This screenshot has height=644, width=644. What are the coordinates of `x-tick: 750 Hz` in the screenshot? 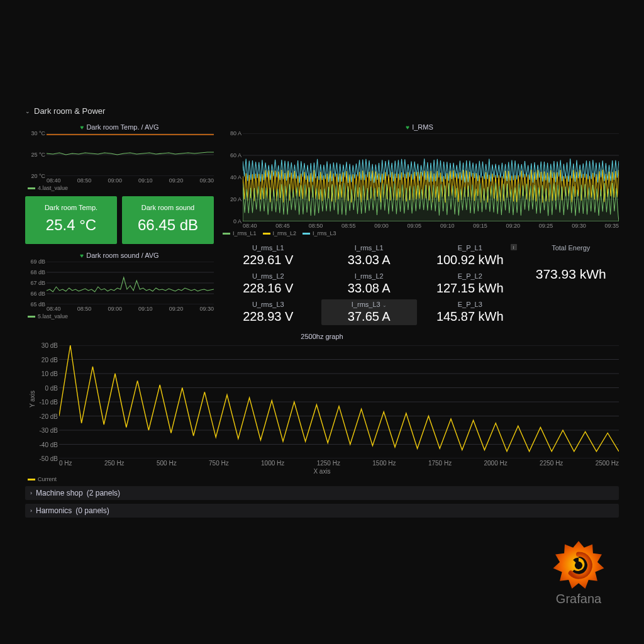 It's located at (219, 463).